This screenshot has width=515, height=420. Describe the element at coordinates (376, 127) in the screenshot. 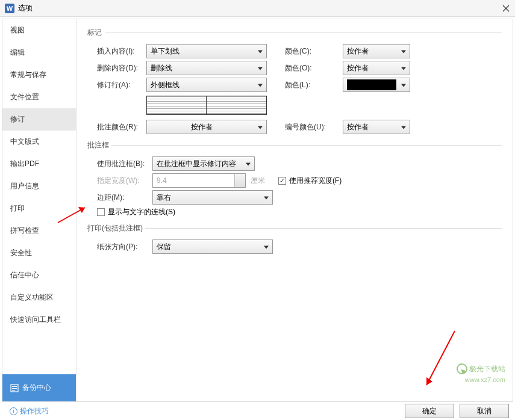

I see `number-color-combo: 按作者` at that location.